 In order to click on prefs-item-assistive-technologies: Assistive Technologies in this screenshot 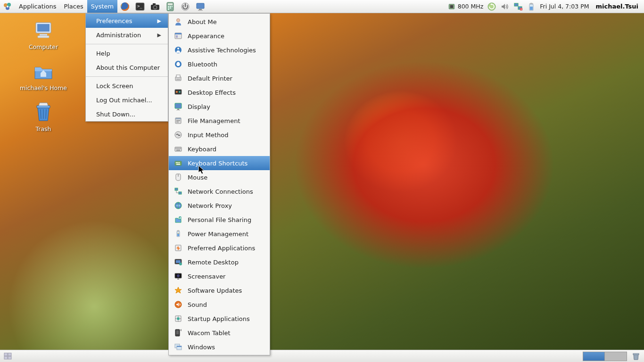, I will do `click(219, 50)`.